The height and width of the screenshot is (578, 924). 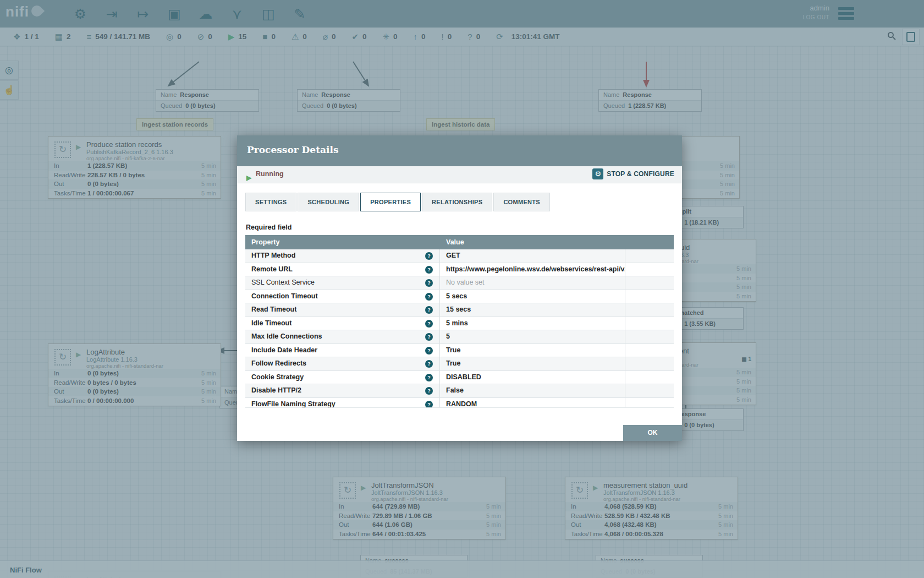 What do you see at coordinates (652, 433) in the screenshot?
I see `ok-button: OK` at bounding box center [652, 433].